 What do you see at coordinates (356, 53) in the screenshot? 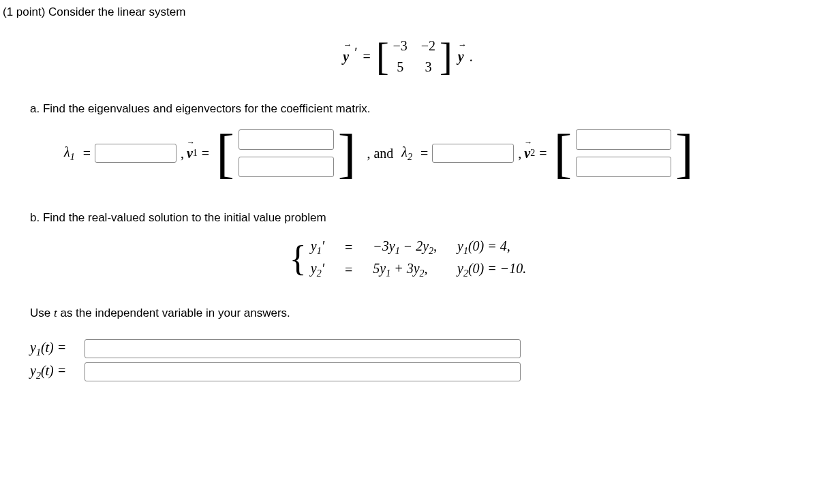
I see `prime-mark: ′` at bounding box center [356, 53].